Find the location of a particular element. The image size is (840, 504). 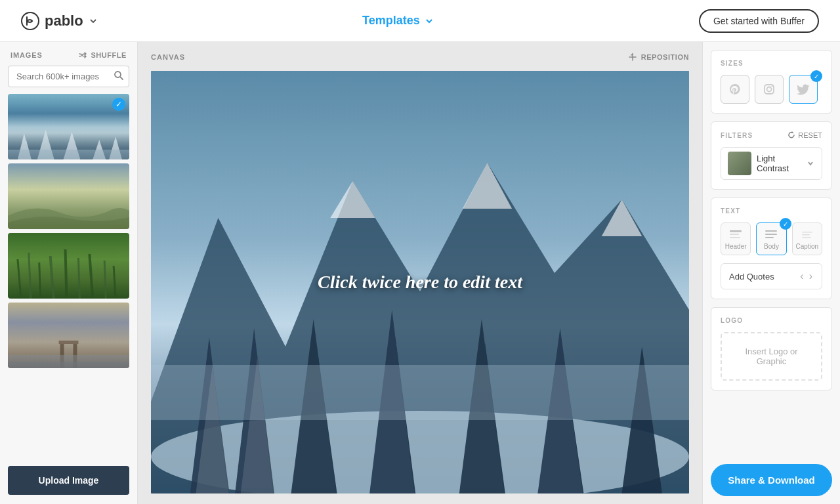

pablo-logo-icon is located at coordinates (30, 21).